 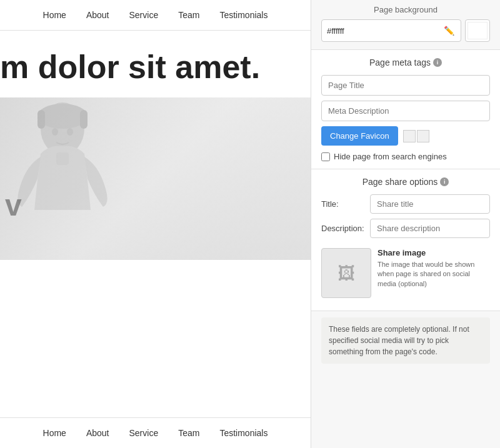 I want to click on image-placeholder-icon: 🖼, so click(x=346, y=274).